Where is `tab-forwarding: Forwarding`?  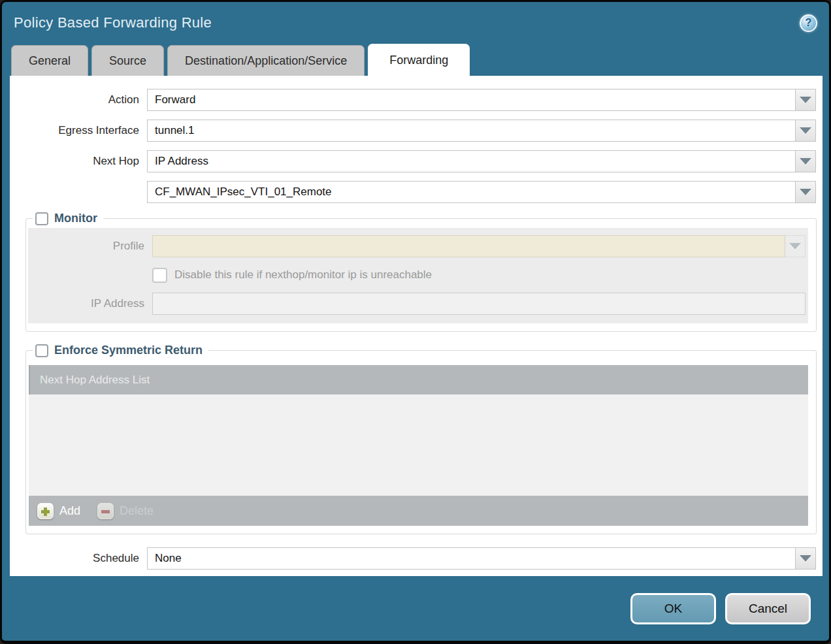 tab-forwarding: Forwarding is located at coordinates (419, 60).